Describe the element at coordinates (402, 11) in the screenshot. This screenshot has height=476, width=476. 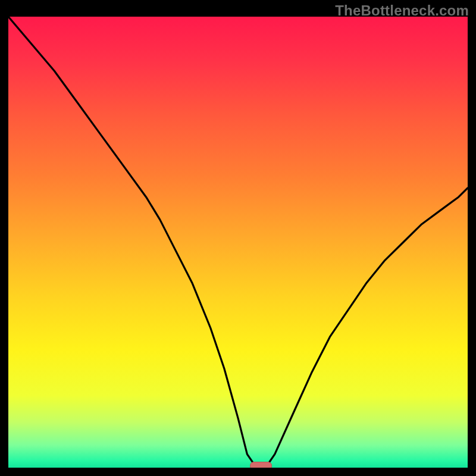
I see `watermark-text: TheBottleneck.com` at that location.